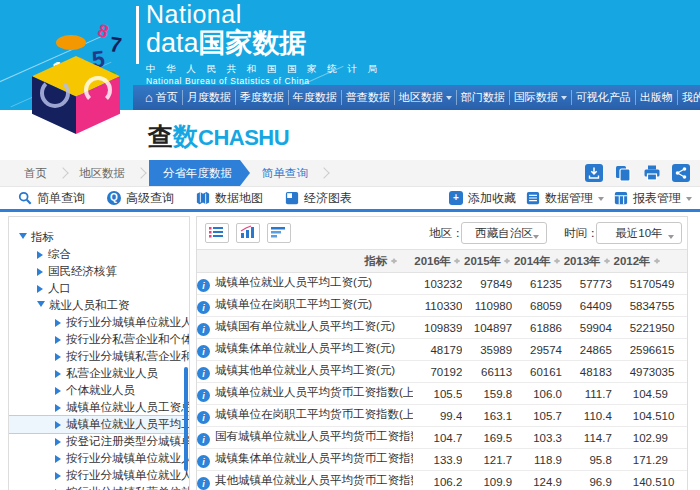  Describe the element at coordinates (639, 233) in the screenshot. I see `time-select: 最近10年` at that location.